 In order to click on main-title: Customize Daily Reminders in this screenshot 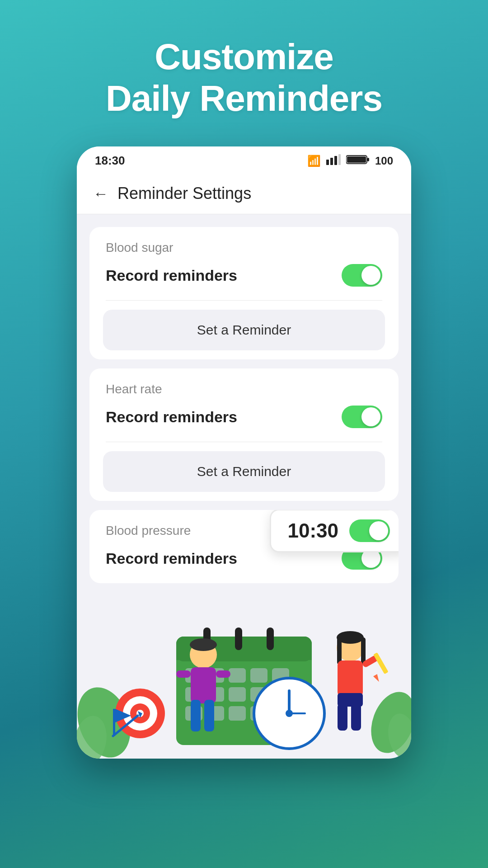, I will do `click(244, 78)`.